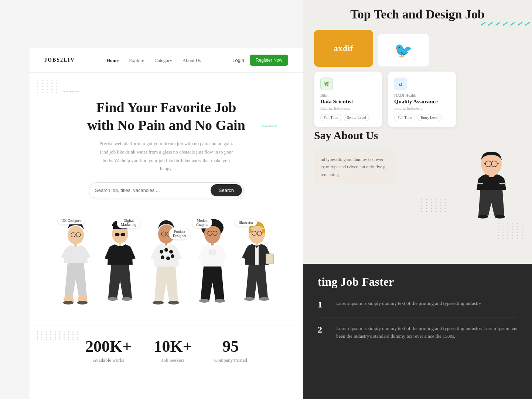  Describe the element at coordinates (323, 305) in the screenshot. I see `step-1-number: 1` at that location.